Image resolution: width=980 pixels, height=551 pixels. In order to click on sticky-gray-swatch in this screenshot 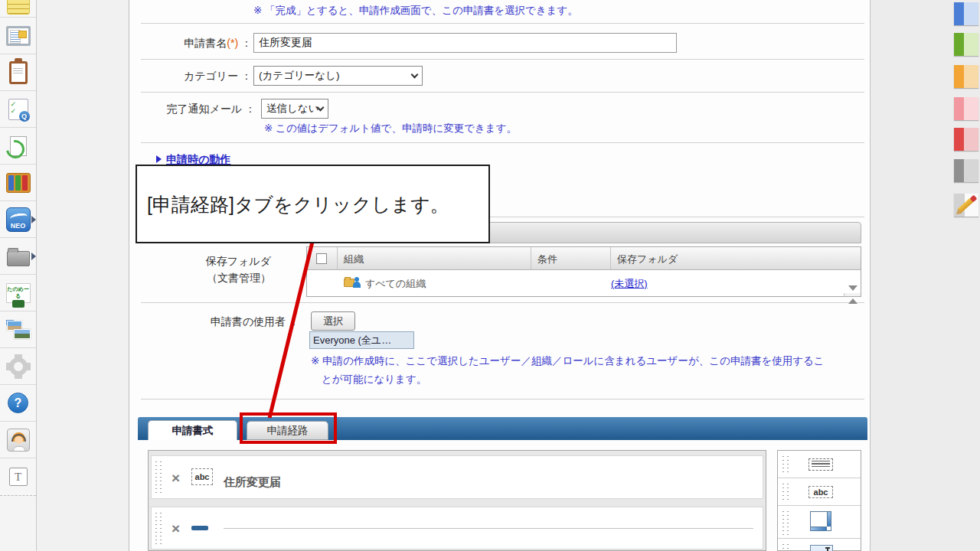, I will do `click(966, 171)`.